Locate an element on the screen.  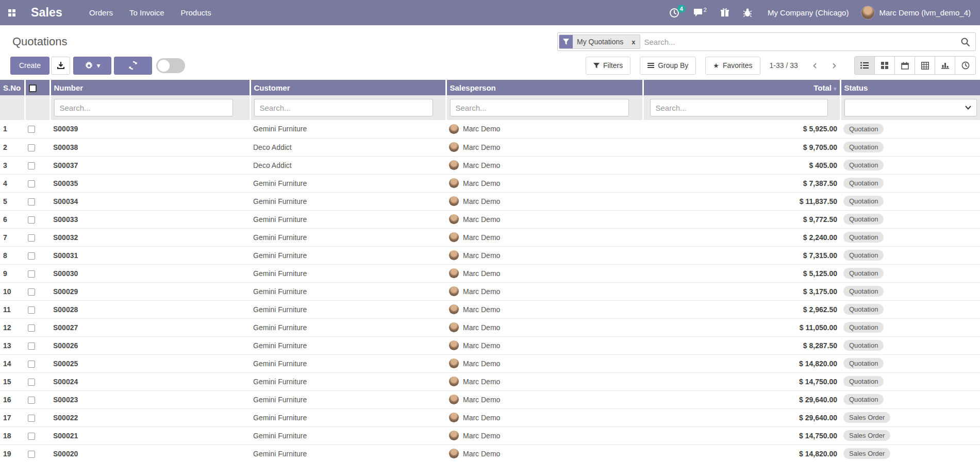
customer-name: Gemini Furniture is located at coordinates (348, 400).